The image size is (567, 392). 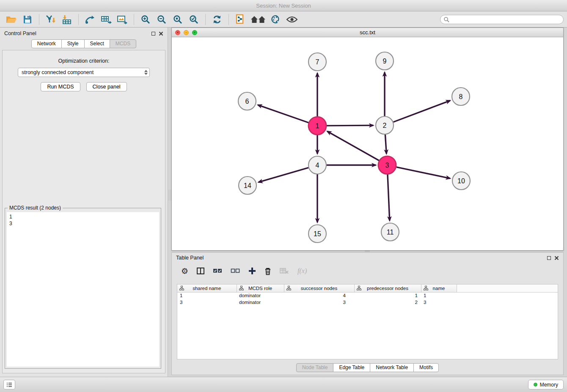 What do you see at coordinates (367, 271) in the screenshot?
I see `table-toolbar: ⚙ f(x)` at bounding box center [367, 271].